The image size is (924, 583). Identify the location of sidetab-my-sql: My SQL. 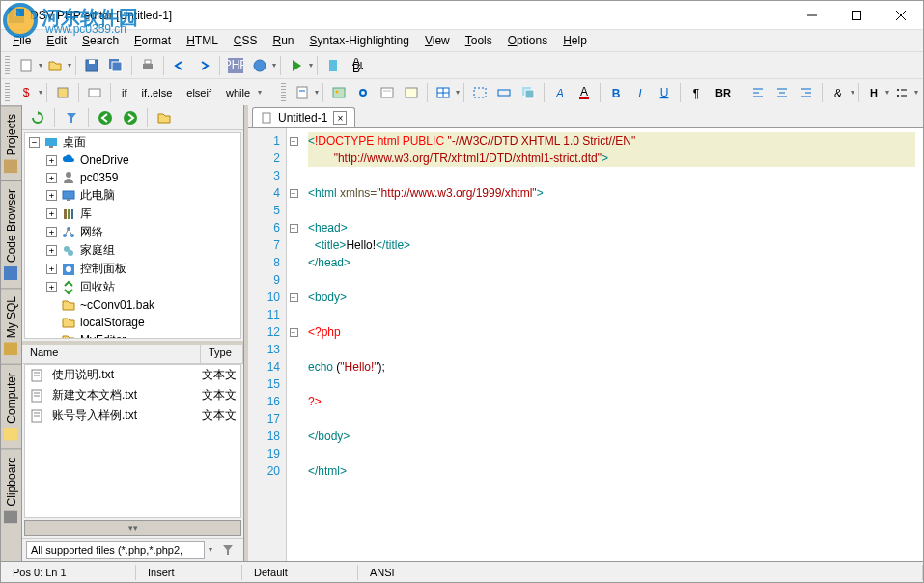
(12, 325).